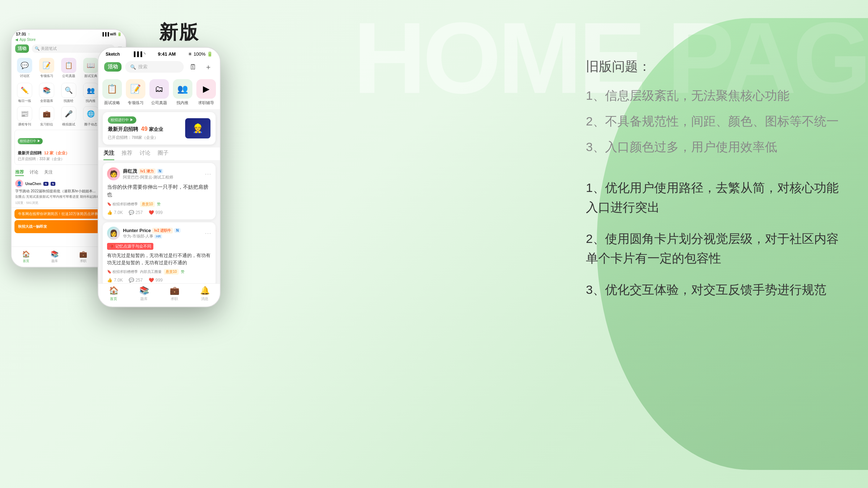  Describe the element at coordinates (47, 65) in the screenshot. I see `old-icon-practice-box: 📝` at that location.